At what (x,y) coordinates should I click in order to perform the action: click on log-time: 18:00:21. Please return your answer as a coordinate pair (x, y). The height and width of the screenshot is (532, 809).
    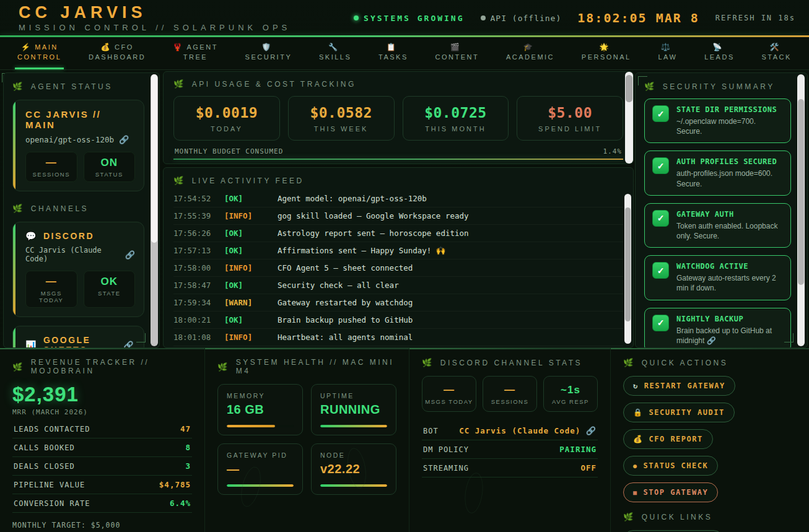
    Looking at the image, I should click on (199, 320).